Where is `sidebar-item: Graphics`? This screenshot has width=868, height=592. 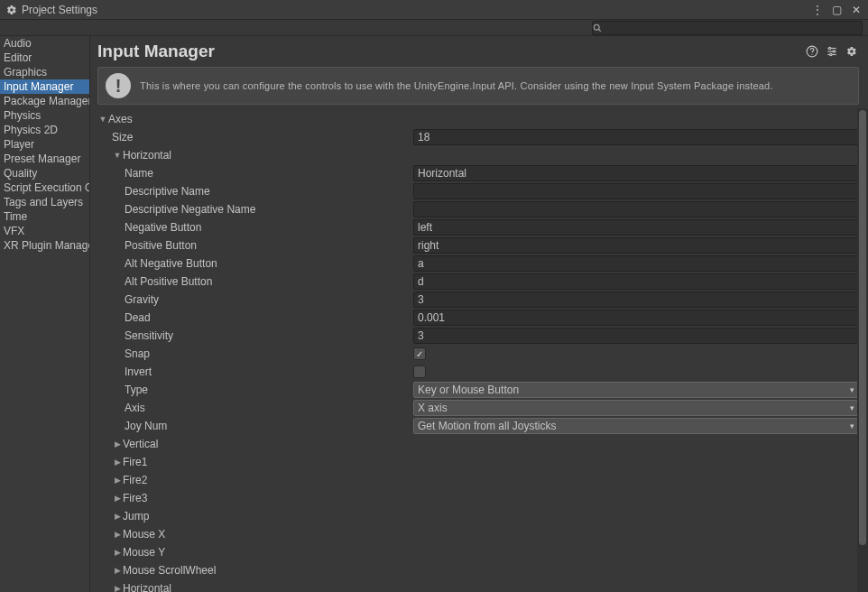 sidebar-item: Graphics is located at coordinates (45, 72).